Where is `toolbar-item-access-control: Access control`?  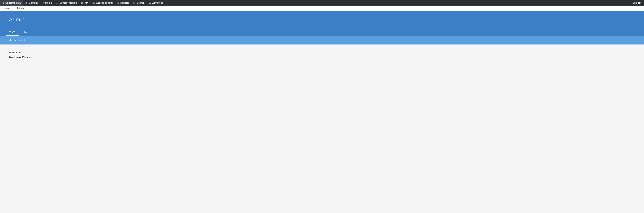
toolbar-item-access-control: Access control is located at coordinates (102, 3).